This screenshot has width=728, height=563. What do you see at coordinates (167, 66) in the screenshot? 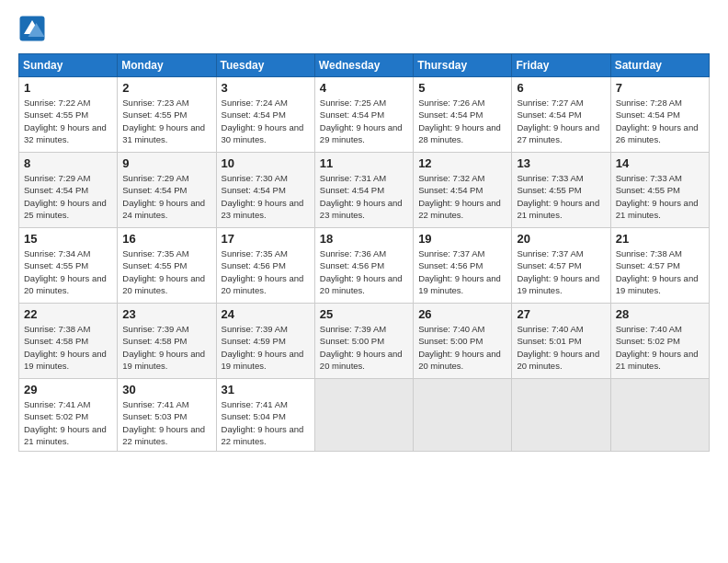
I see `weekday-header: Monday` at bounding box center [167, 66].